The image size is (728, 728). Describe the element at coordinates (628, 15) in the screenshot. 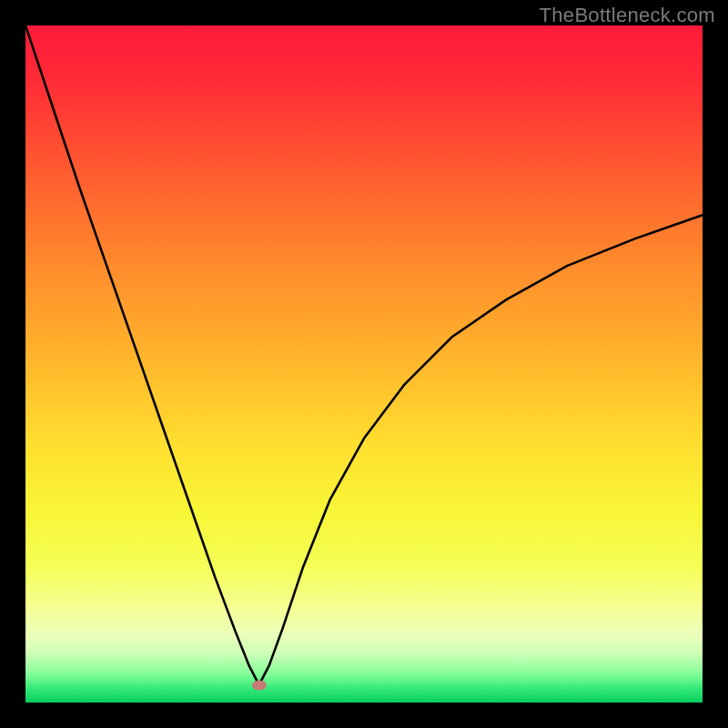

I see `watermark-text: TheBottleneck.com` at that location.